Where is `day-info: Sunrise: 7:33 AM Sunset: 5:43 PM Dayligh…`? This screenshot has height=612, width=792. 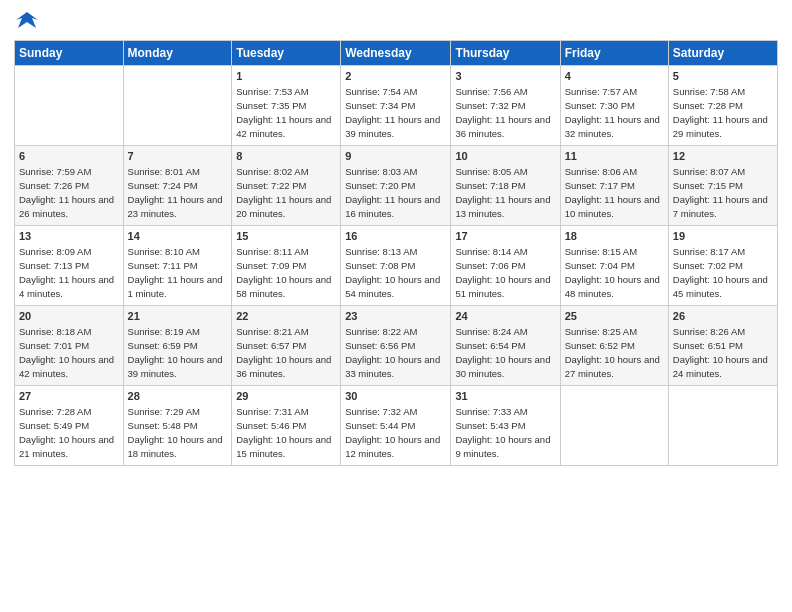
day-info: Sunrise: 7:33 AM Sunset: 5:43 PM Dayligh… is located at coordinates (502, 432).